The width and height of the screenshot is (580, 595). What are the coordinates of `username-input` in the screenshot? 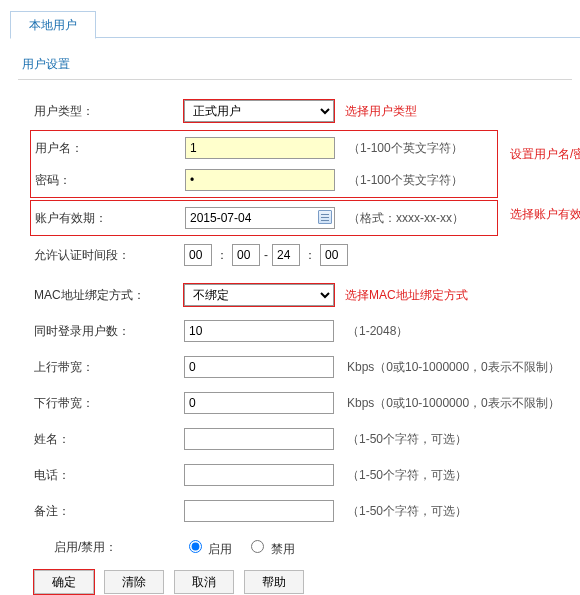 It's located at (260, 148).